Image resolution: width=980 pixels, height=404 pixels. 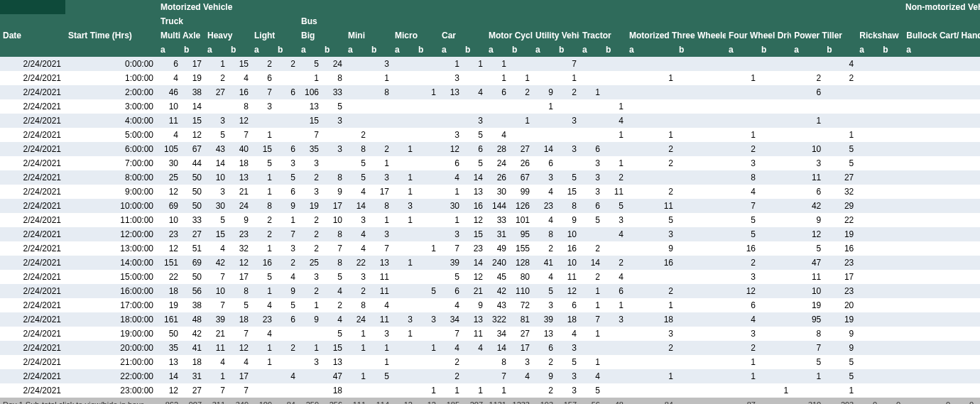 What do you see at coordinates (490, 163) in the screenshot?
I see `table-row: 2/24/20217:00:00304414185335165242663123…` at bounding box center [490, 163].